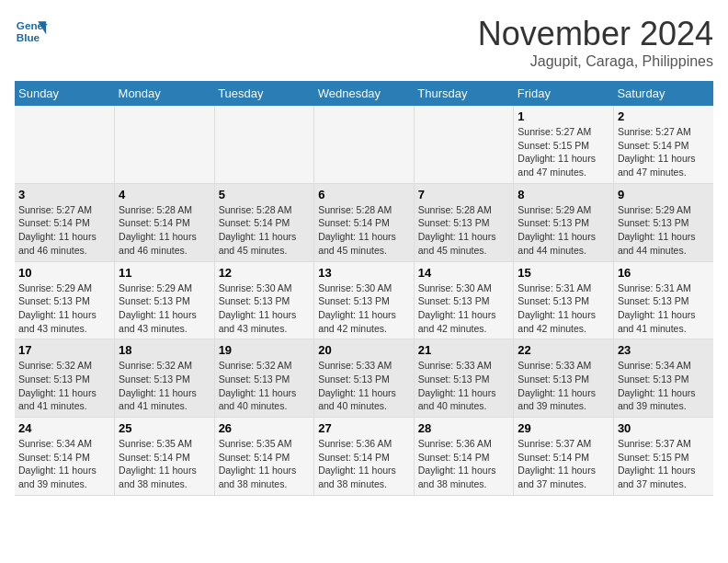  I want to click on header-thursday: Thursday, so click(463, 94).